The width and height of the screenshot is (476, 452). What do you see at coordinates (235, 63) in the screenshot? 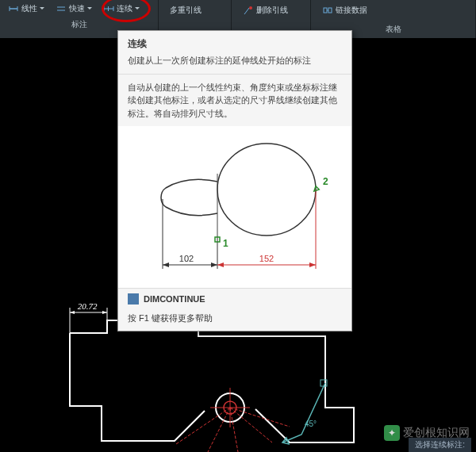
I see `tooltip-description: 创建从上一次所创建标注的延伸线处开始的标注` at bounding box center [235, 63].